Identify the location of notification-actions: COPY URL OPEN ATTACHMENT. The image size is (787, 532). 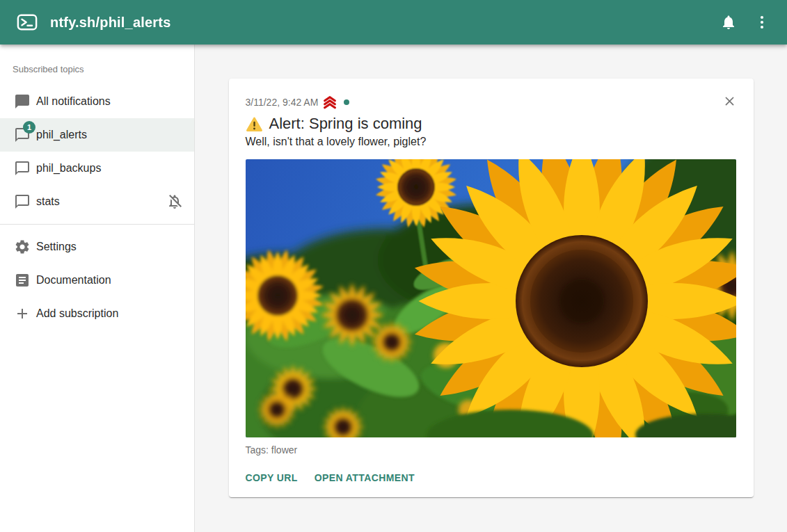
(488, 478).